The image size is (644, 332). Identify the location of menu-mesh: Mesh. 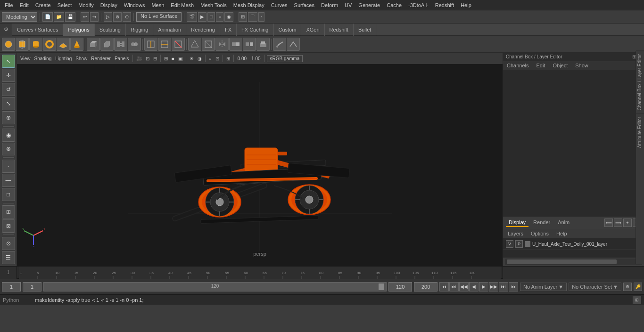
(157, 5).